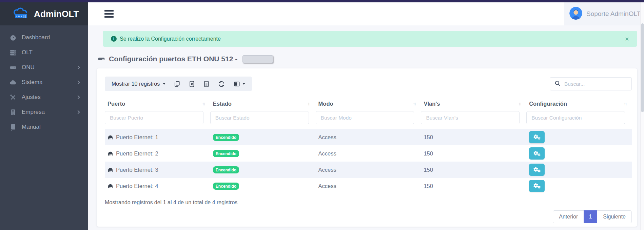  Describe the element at coordinates (31, 97) in the screenshot. I see `sidebar-item-label: Ajustes` at that location.